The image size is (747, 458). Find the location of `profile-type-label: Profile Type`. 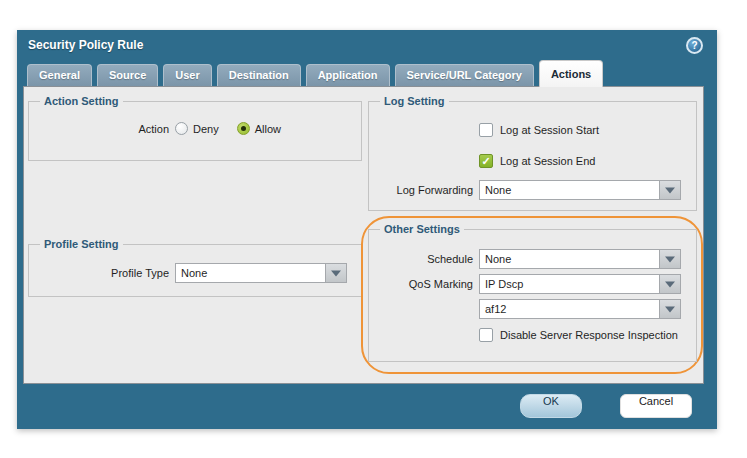

profile-type-label: Profile Type is located at coordinates (99, 273).